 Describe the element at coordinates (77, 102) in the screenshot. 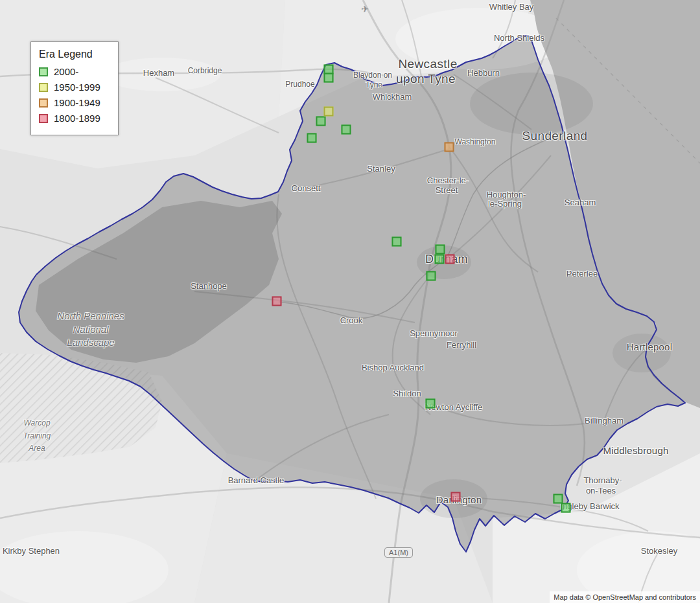

I see `legend-label-1900-1949: 1900-1949` at that location.